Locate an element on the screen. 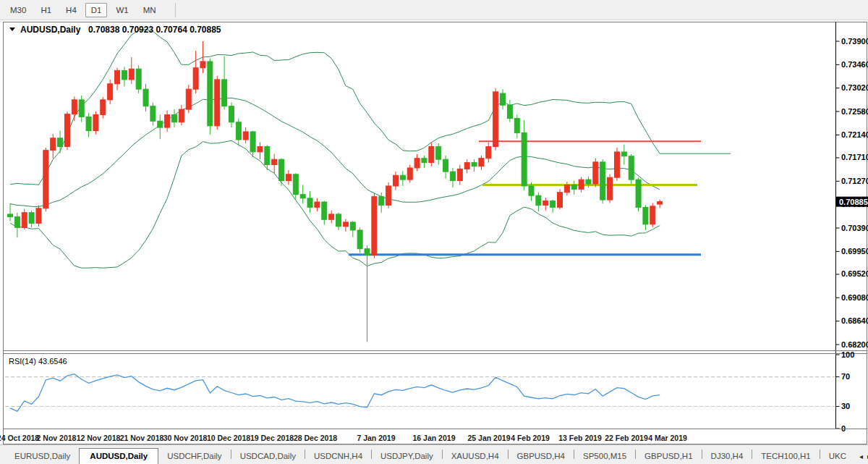  rsi-axis-label: 70 is located at coordinates (846, 376).